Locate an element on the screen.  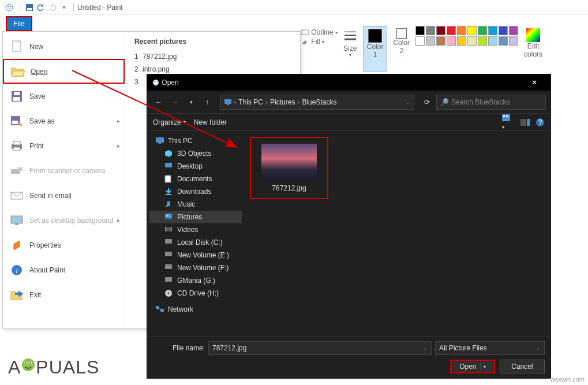
edit-colors-button: Edit colors is located at coordinates (533, 49).